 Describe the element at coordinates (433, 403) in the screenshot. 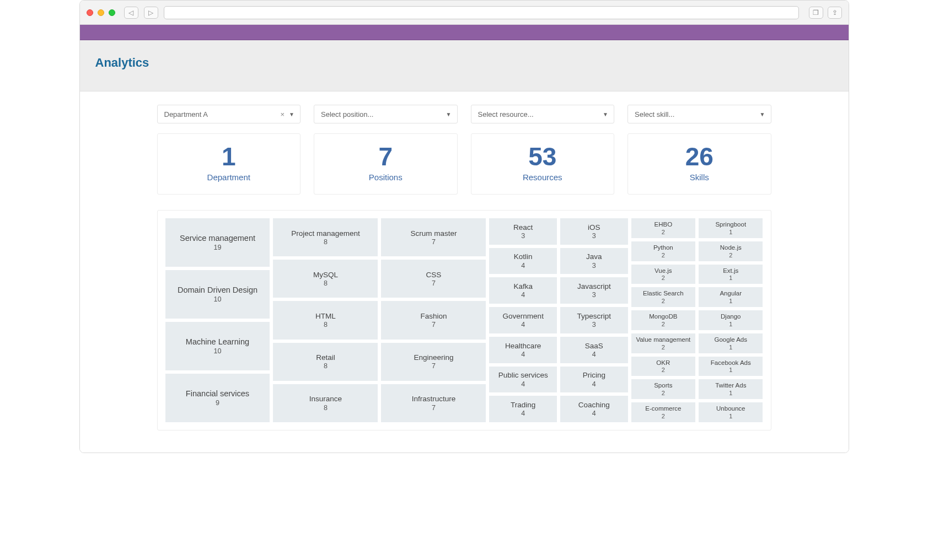

I see `treemap-tile: Infrastructure7` at that location.